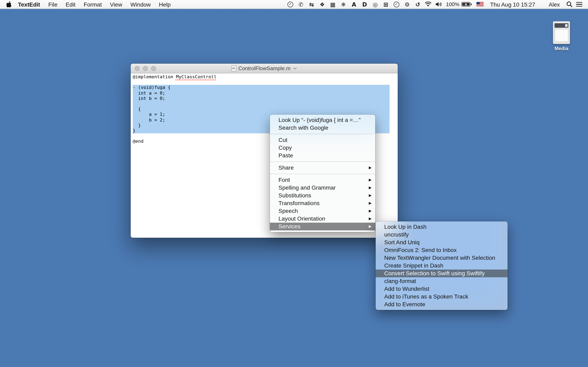  Describe the element at coordinates (323, 128) in the screenshot. I see `menu-item-search-with-google: Search with Google` at that location.